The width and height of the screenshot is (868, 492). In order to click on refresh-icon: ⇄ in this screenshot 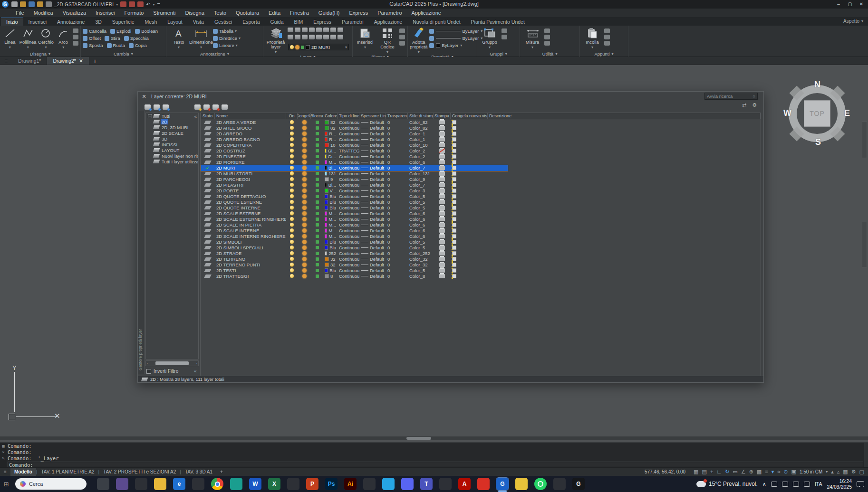, I will do `click(744, 105)`.